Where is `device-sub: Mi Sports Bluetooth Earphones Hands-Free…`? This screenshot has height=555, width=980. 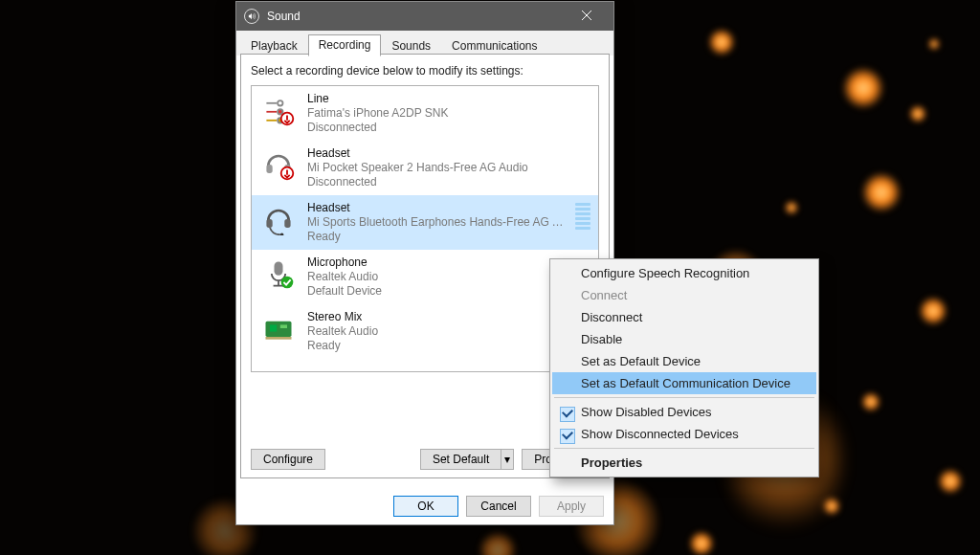
device-sub: Mi Sports Bluetooth Earphones Hands-Free… is located at coordinates (436, 222).